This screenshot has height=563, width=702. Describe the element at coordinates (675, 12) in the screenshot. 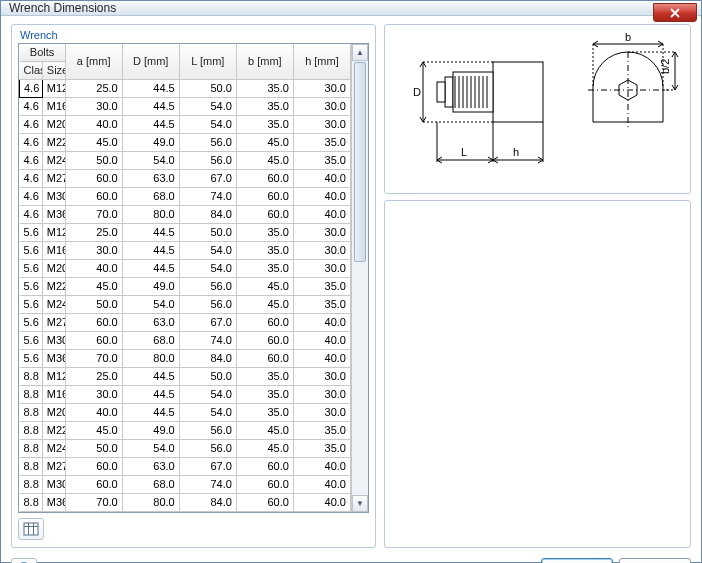

I see `close-button` at that location.